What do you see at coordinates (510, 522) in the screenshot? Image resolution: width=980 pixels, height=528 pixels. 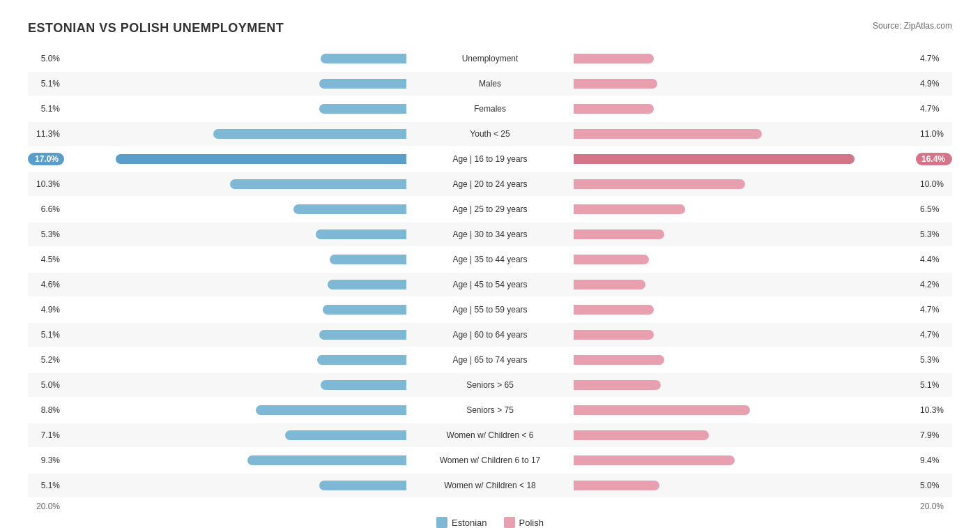 I see `legend-box-polish` at bounding box center [510, 522].